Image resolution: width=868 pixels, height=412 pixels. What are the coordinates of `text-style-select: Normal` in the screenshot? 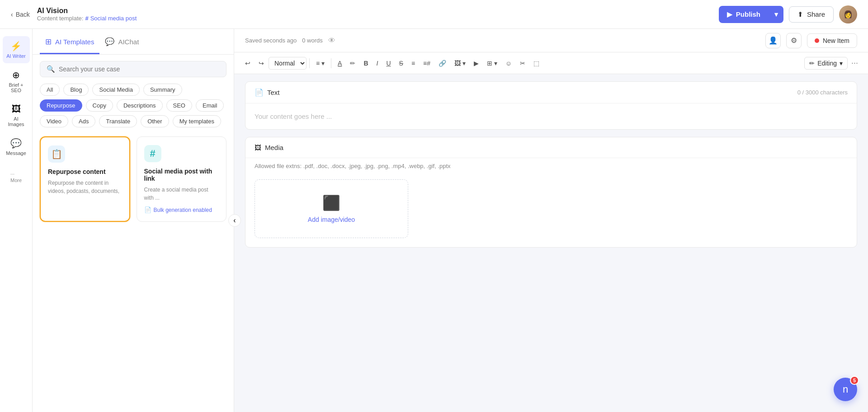 It's located at (288, 63).